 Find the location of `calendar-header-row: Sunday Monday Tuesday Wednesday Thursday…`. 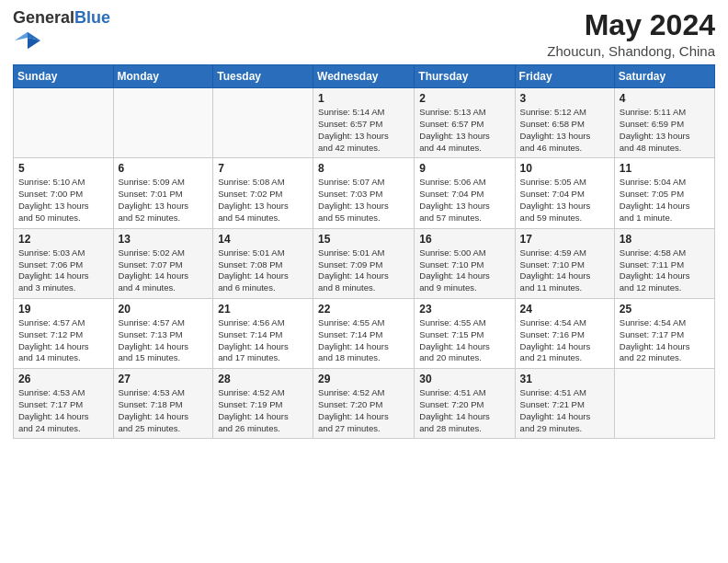

calendar-header-row: Sunday Monday Tuesday Wednesday Thursday… is located at coordinates (364, 77).